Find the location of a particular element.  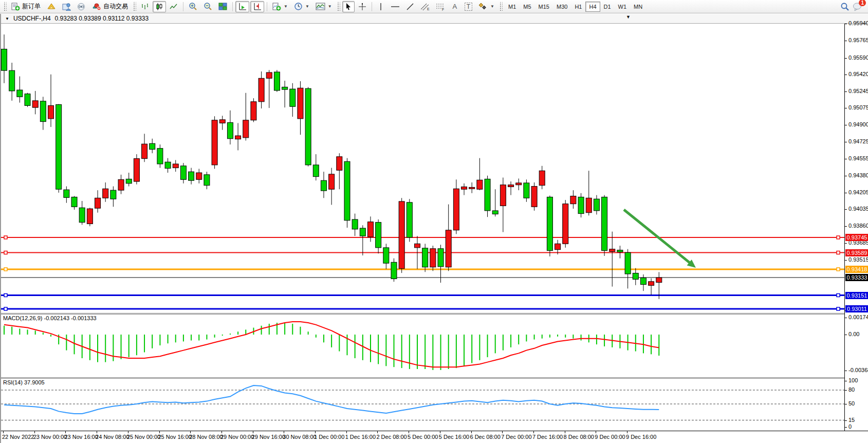

zoom-out-button is located at coordinates (208, 7).